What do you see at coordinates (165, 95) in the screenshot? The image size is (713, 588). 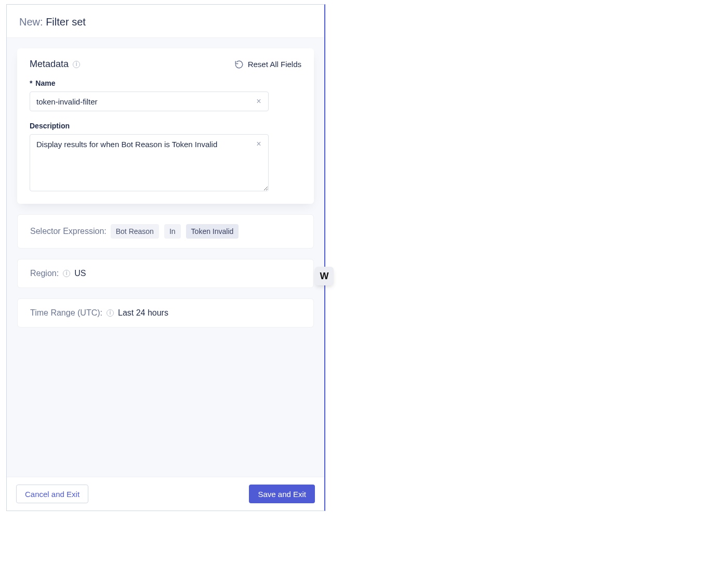 I see `name-field-block: * Name ×` at bounding box center [165, 95].